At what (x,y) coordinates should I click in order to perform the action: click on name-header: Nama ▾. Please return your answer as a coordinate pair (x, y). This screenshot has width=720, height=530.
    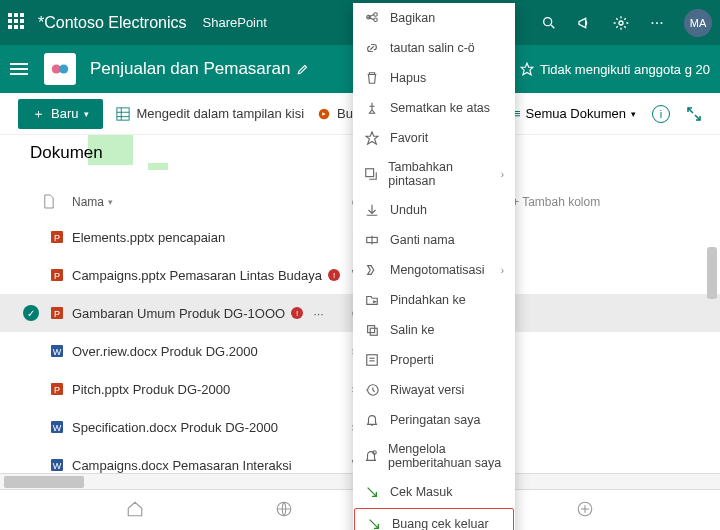
    Looking at the image, I should click on (212, 202).